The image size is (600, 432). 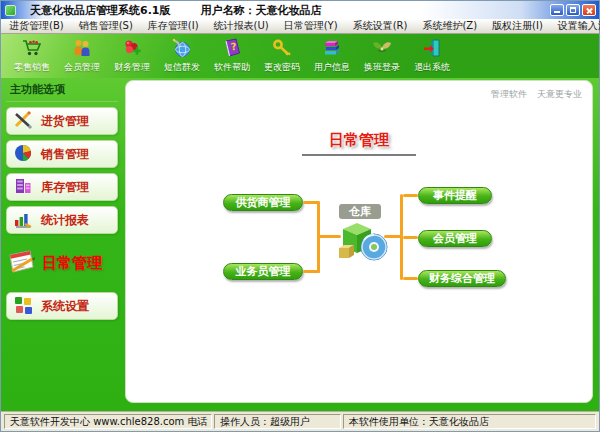 What do you see at coordinates (62, 154) in the screenshot?
I see `sidebar-item-sales: 销售管理` at bounding box center [62, 154].